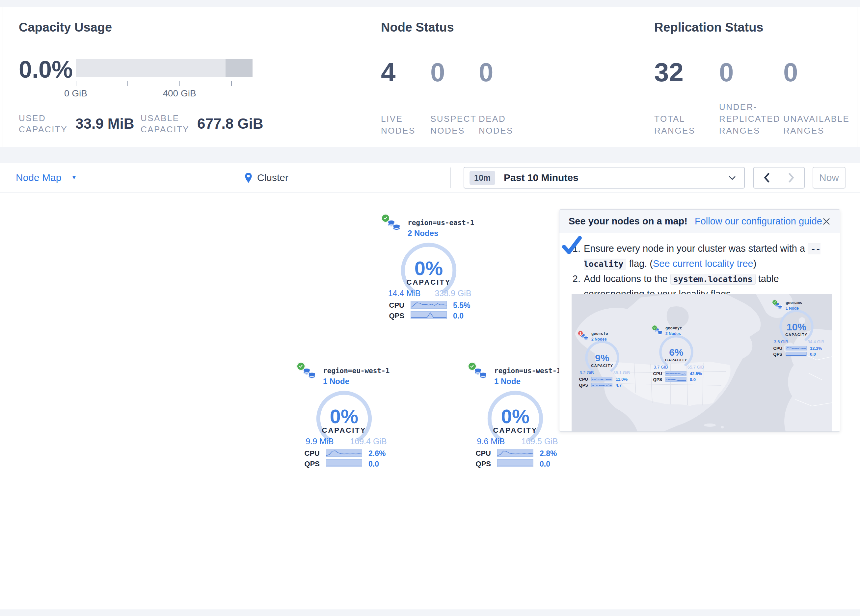  What do you see at coordinates (455, 98) in the screenshot?
I see `stat-item: 0 SUSPECT NODES` at bounding box center [455, 98].